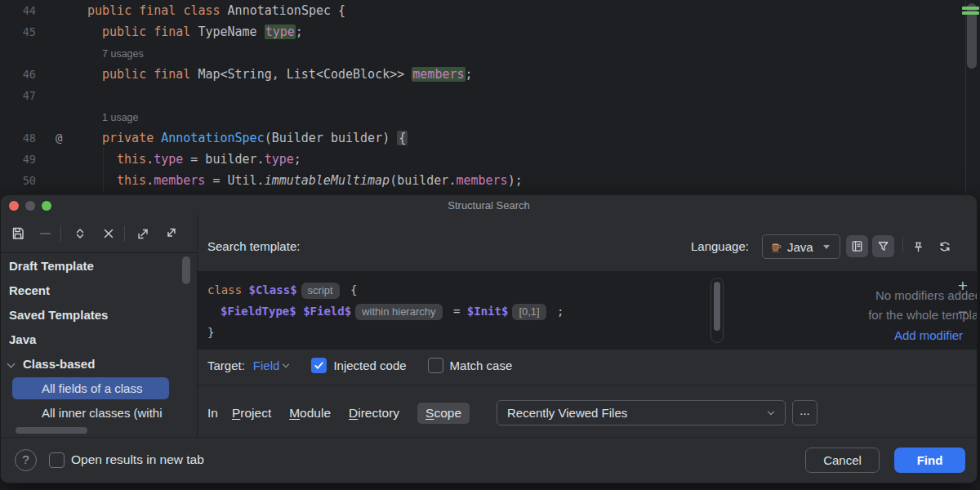 This screenshot has width=980, height=490. What do you see at coordinates (150, 32) in the screenshot?
I see `code-token: public final` at bounding box center [150, 32].